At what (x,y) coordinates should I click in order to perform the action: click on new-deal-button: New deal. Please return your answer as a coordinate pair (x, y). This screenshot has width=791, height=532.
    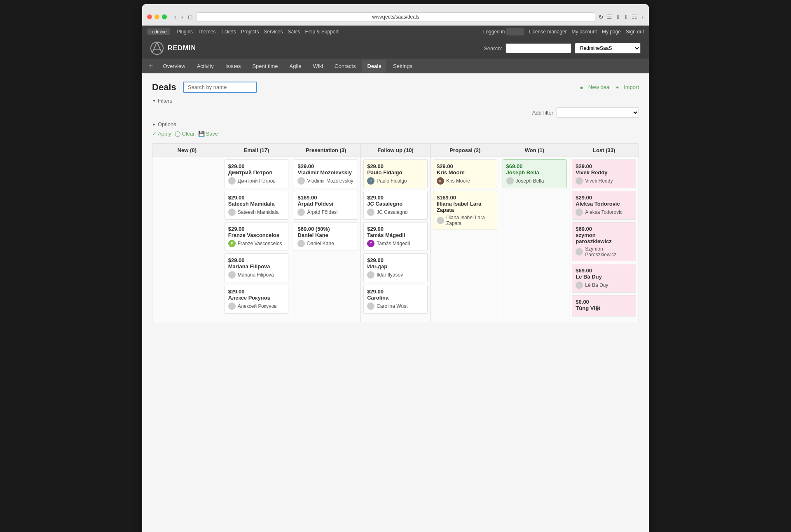
    Looking at the image, I should click on (599, 87).